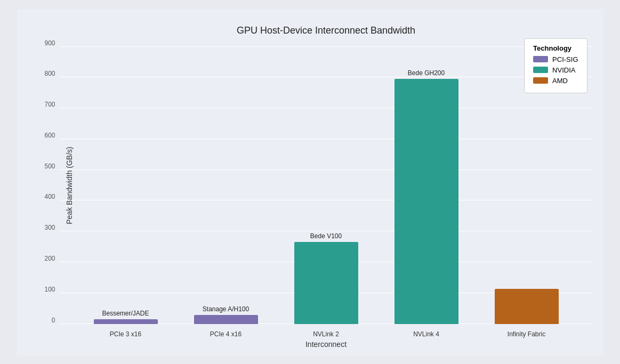 This screenshot has width=620, height=364. I want to click on legend-color-amd, so click(541, 80).